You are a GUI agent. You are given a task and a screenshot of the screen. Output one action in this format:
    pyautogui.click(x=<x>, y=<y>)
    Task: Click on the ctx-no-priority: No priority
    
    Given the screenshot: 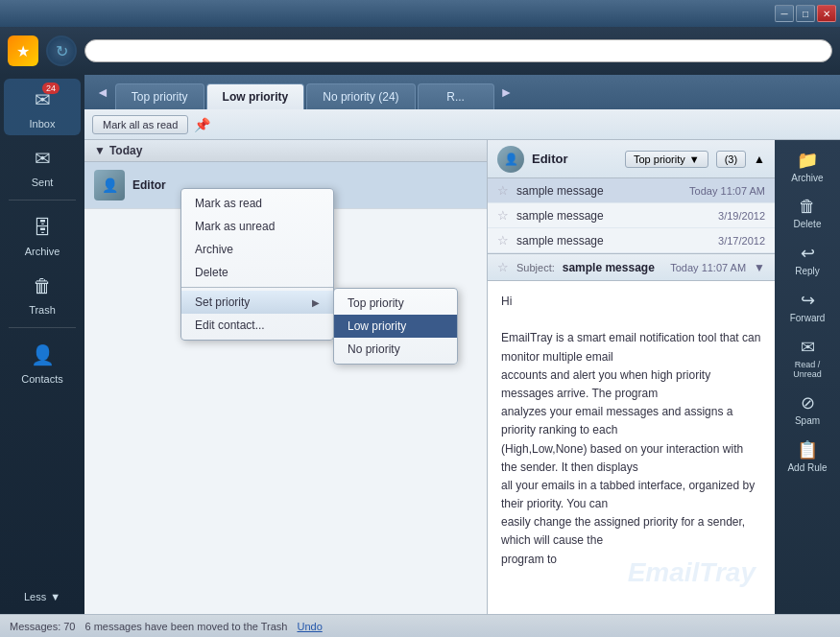 What is the action you would take?
    pyautogui.click(x=396, y=349)
    